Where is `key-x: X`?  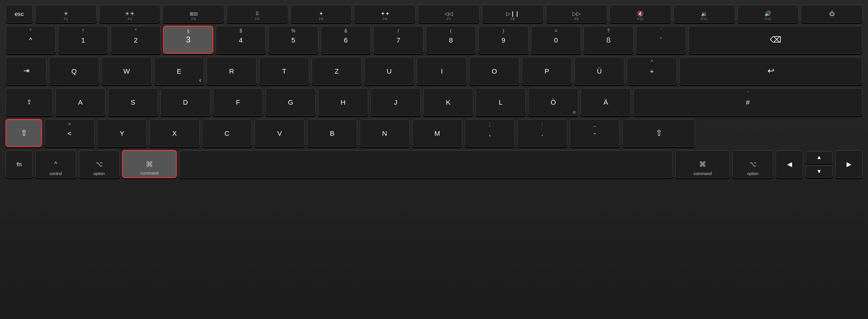 key-x: X is located at coordinates (175, 133).